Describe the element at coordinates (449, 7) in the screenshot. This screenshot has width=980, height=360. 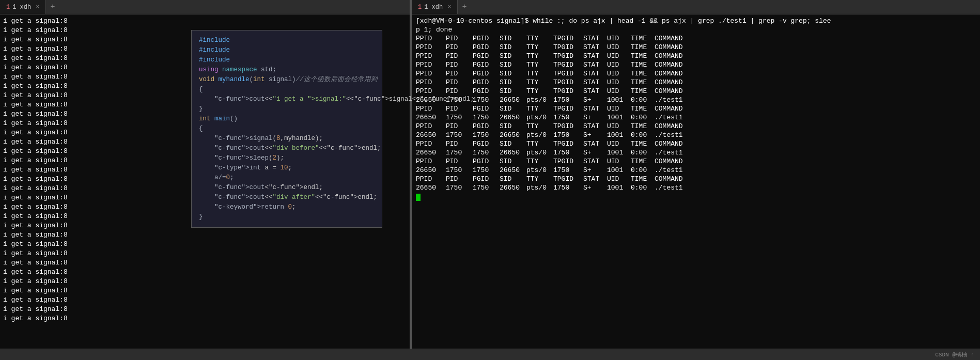
I see `right-tab-close: ×` at that location.